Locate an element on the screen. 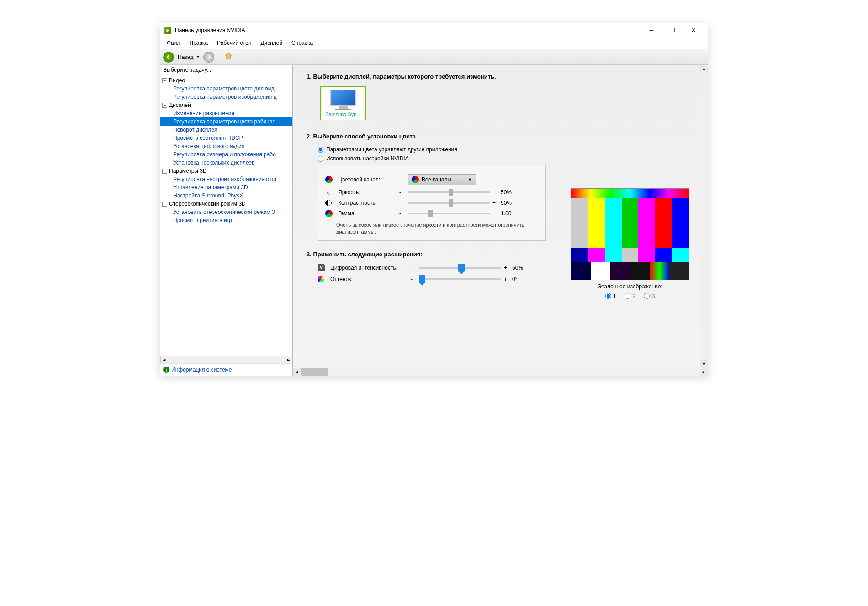 Image resolution: width=868 pixels, height=606 pixels. reference-panel: Эталонное изображение: 1 2 3 is located at coordinates (630, 244).